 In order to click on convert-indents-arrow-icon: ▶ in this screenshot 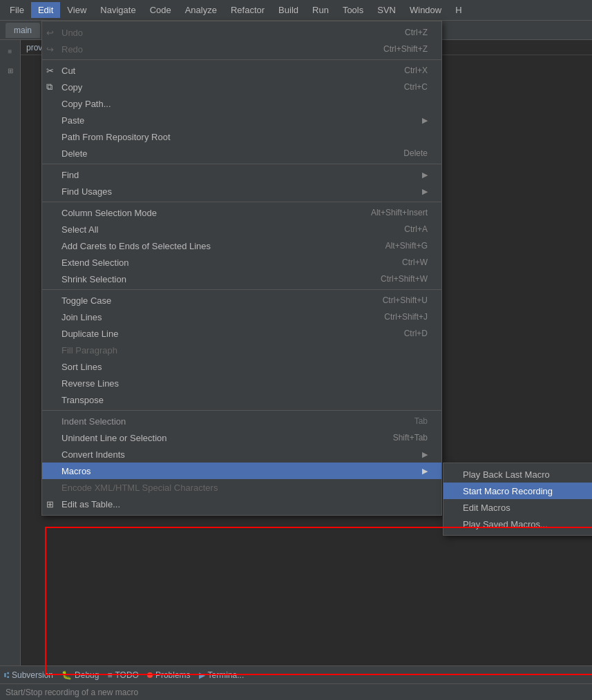, I will do `click(425, 454)`.